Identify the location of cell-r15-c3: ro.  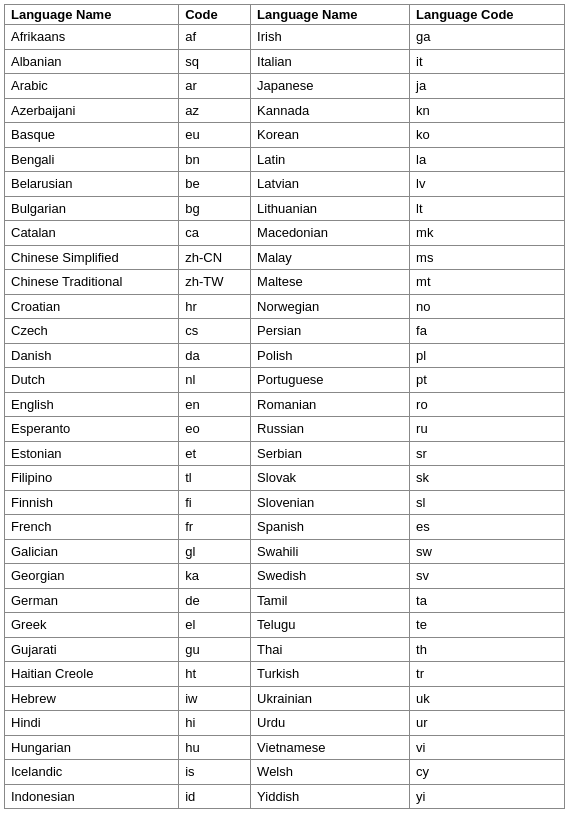
(488, 404).